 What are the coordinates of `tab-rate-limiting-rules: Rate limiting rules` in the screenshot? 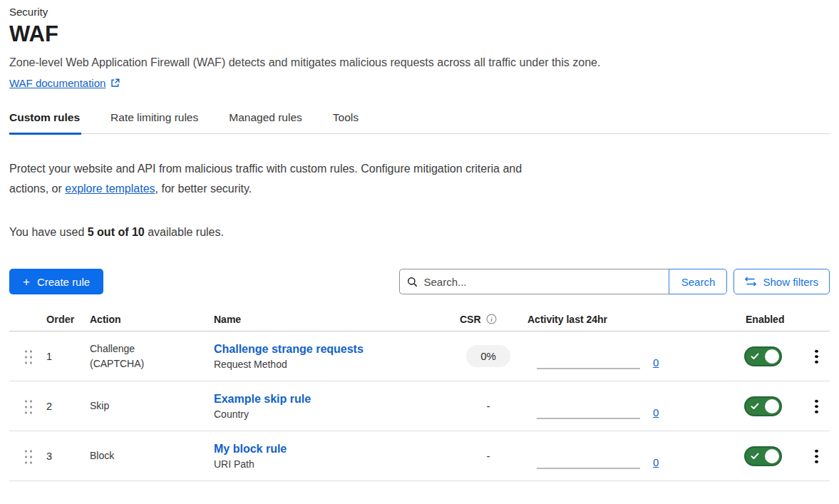 It's located at (155, 123).